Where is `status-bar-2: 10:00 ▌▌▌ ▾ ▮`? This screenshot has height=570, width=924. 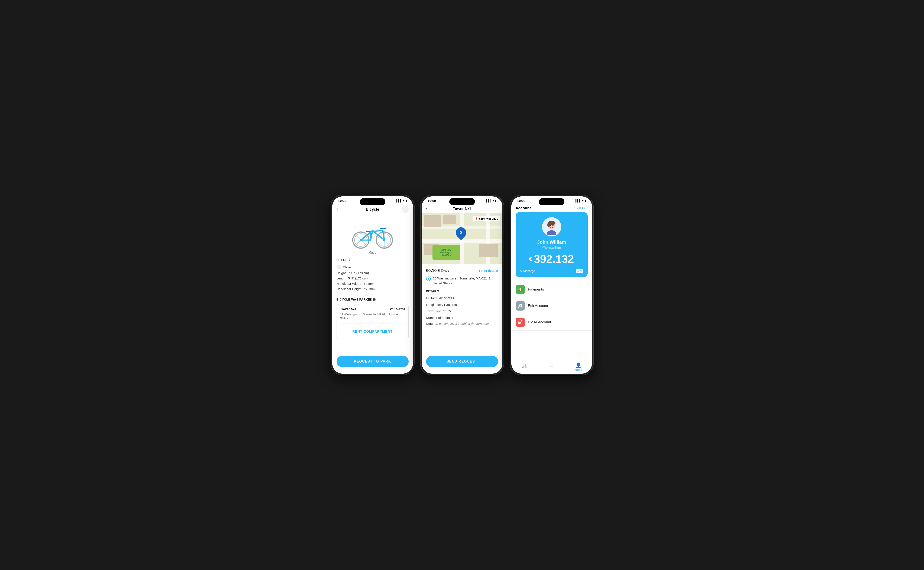 status-bar-2: 10:00 ▌▌▌ ▾ ▮ is located at coordinates (462, 201).